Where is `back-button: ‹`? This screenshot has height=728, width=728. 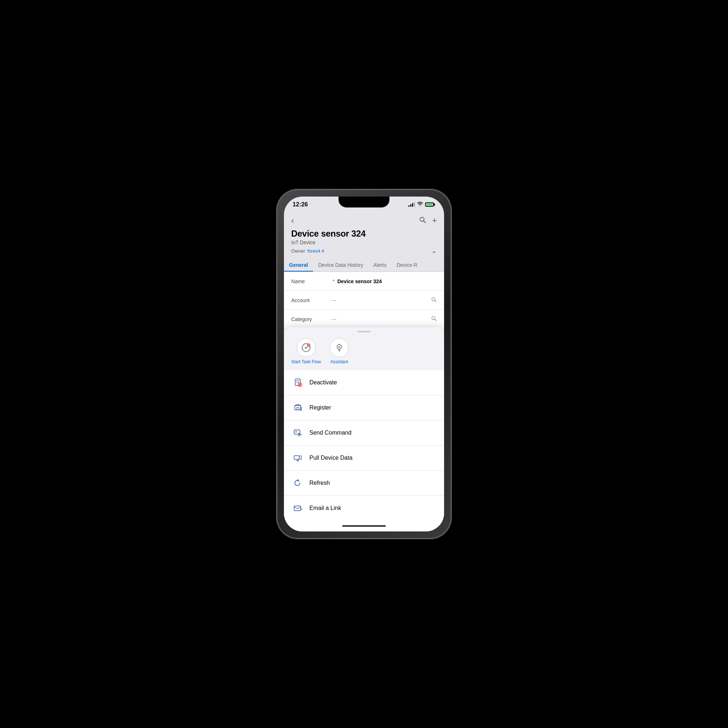
back-button: ‹ is located at coordinates (297, 221).